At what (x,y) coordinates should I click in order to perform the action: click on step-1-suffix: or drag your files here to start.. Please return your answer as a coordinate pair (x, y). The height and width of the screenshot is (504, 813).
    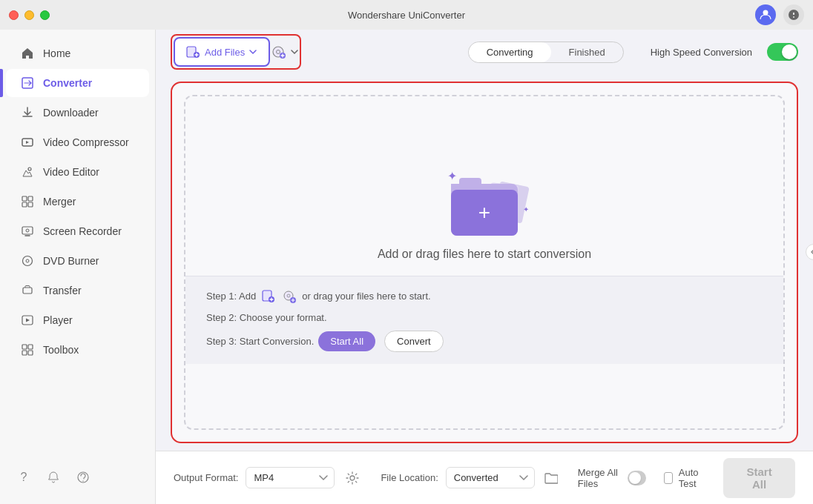
    Looking at the image, I should click on (366, 296).